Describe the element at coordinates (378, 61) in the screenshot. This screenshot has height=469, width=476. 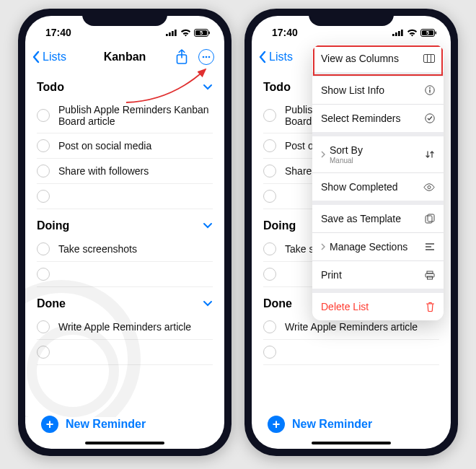
I see `menu-view-as-columns: View as Columns` at that location.